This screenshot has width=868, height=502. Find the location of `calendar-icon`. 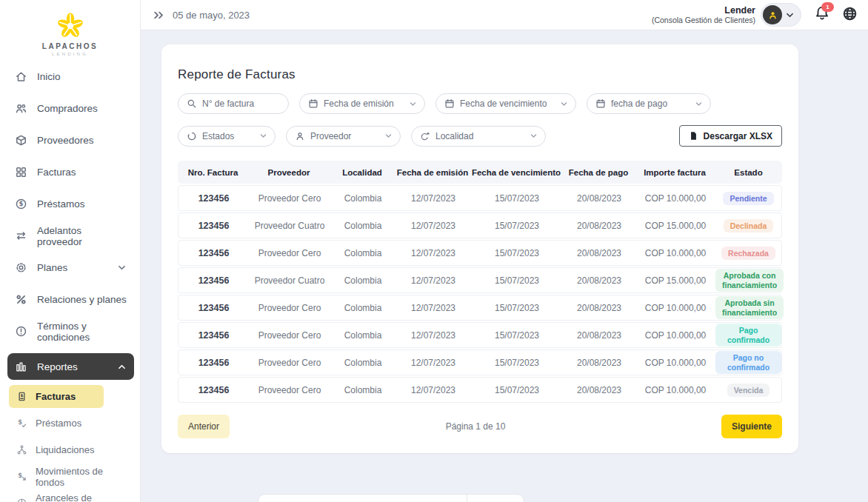

calendar-icon is located at coordinates (601, 104).